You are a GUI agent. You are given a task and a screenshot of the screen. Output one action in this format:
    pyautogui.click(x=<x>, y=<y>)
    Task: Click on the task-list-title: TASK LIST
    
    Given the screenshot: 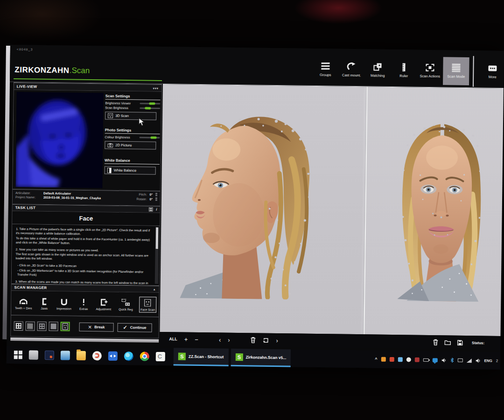 What is the action you would take?
    pyautogui.click(x=26, y=208)
    